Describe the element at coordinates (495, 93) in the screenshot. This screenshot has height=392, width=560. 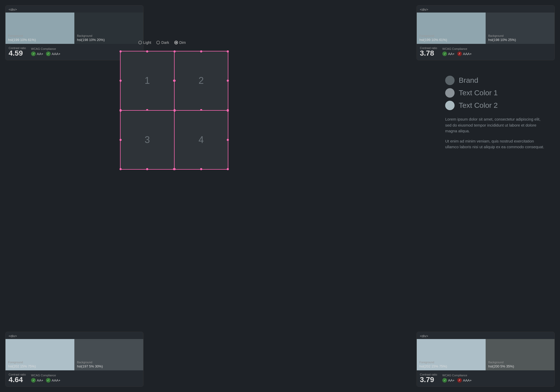
I see `legend-item-text1: Text Color 1` at that location.